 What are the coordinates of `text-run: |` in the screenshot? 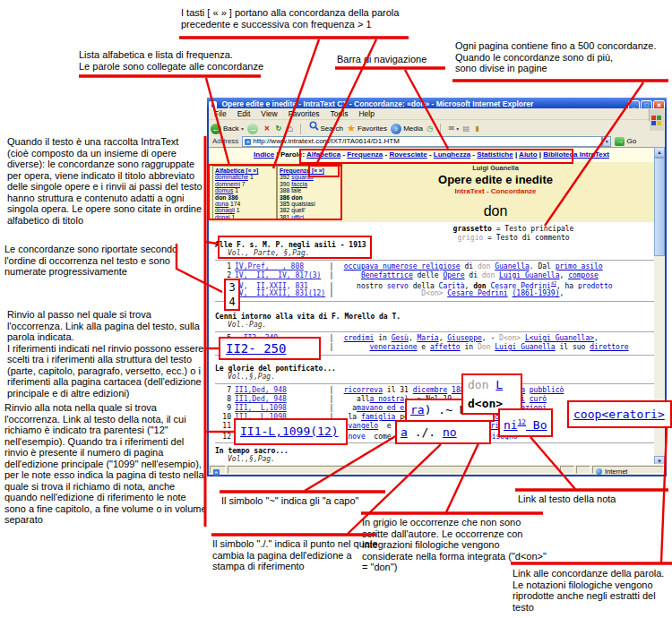 It's located at (278, 154).